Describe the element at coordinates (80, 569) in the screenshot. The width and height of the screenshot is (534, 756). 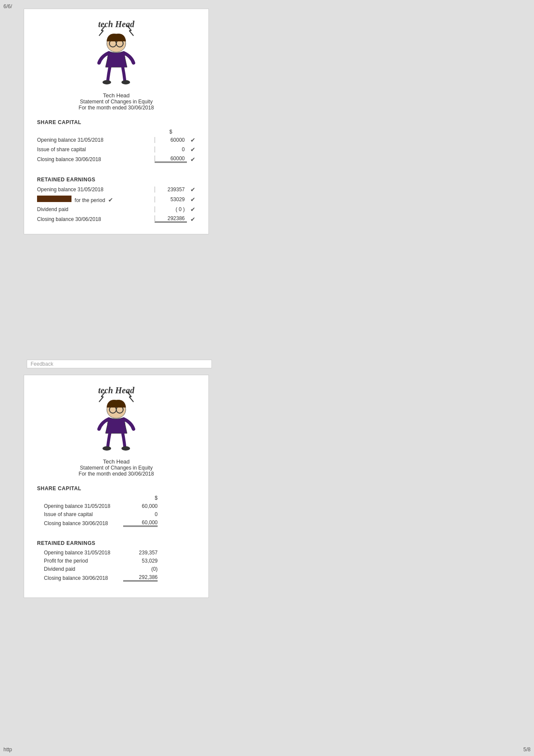
I see `answer-re-dividend-label: Dividend paid` at that location.